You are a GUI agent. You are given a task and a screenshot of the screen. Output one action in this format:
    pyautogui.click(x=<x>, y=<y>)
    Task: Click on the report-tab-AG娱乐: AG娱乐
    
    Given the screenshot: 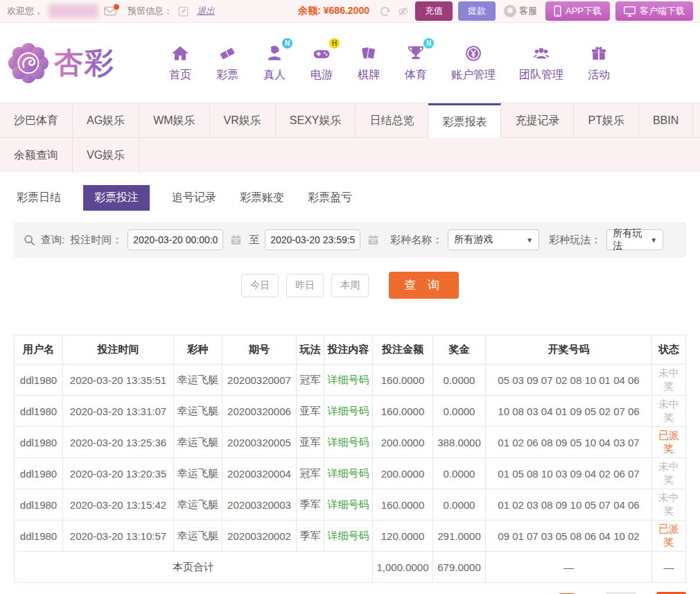 What is the action you would take?
    pyautogui.click(x=106, y=121)
    